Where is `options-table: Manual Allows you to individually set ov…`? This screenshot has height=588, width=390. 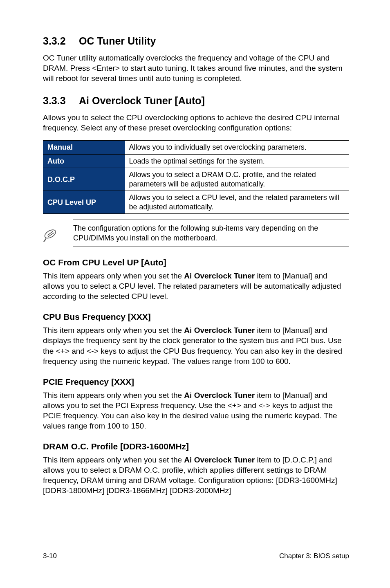 options-table: Manual Allows you to individually set ov… is located at coordinates (196, 177).